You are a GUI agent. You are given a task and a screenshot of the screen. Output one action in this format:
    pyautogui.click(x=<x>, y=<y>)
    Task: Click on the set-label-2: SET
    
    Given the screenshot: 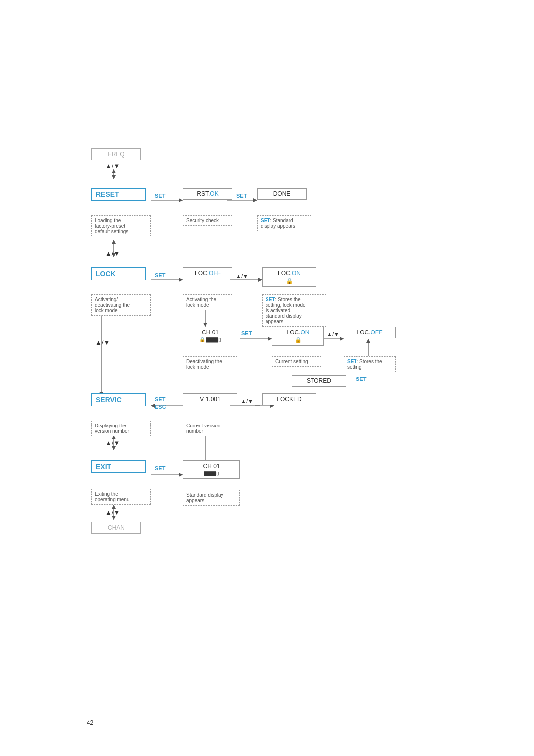 What is the action you would take?
    pyautogui.click(x=241, y=196)
    